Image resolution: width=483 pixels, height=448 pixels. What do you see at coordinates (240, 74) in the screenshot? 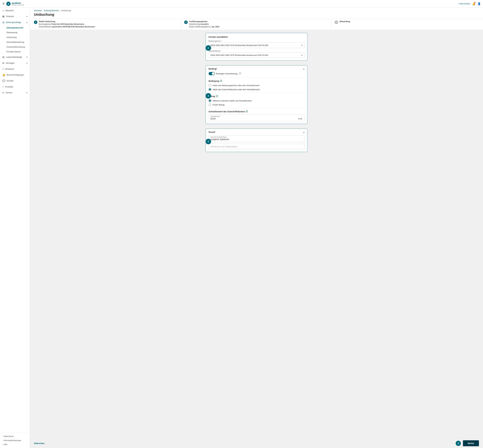
I see `info-icon-toggle: ⓘ` at bounding box center [240, 74].